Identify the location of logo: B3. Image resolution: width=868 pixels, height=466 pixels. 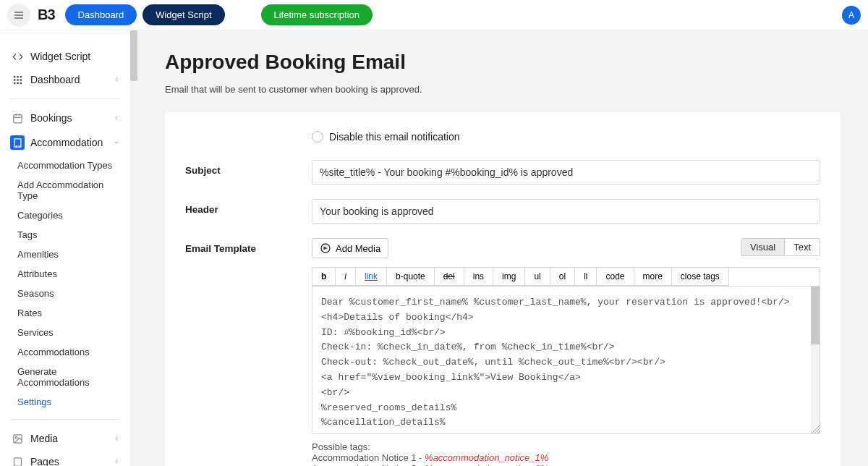
(46, 14).